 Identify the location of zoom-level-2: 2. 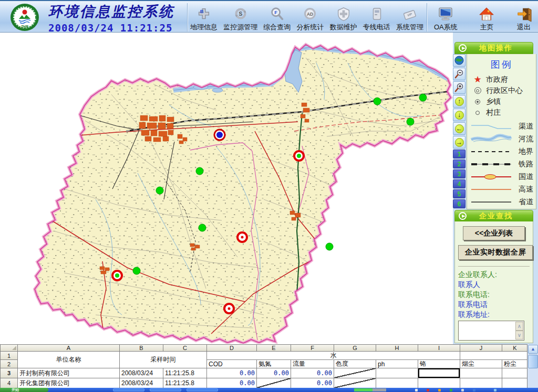
(459, 164).